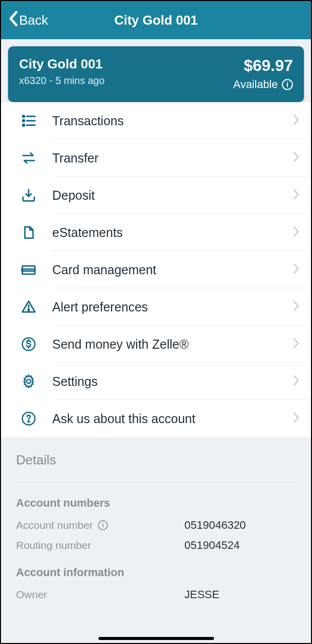  Describe the element at coordinates (28, 20) in the screenshot. I see `back-button: Back` at that location.